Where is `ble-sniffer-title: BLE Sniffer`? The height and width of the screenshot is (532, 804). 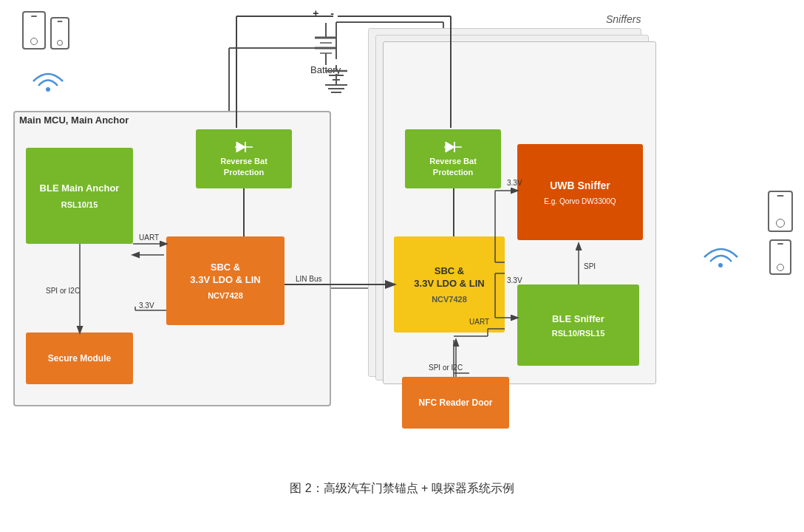 ble-sniffer-title: BLE Sniffer is located at coordinates (578, 319).